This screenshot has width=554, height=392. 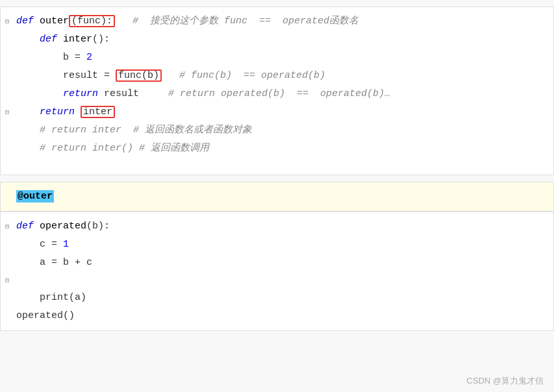 What do you see at coordinates (277, 130) in the screenshot?
I see `line-comment-1: # return inter # 返回函数名或者函数对象` at bounding box center [277, 130].